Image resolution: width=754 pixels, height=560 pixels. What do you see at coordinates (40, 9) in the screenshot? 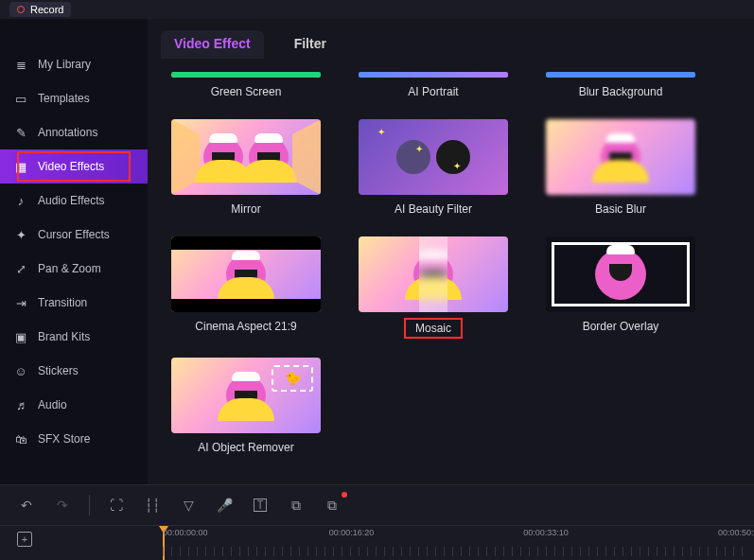
I see `record-button: Record` at bounding box center [40, 9].